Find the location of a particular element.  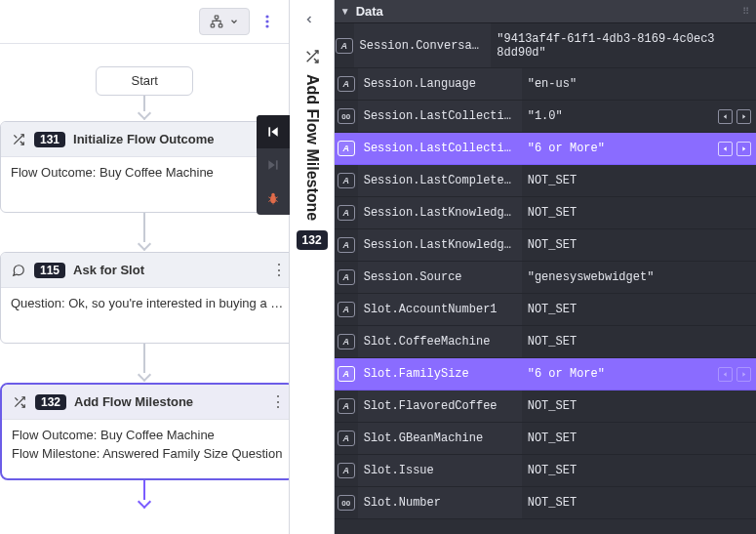

data-value: "genesyswebwidget" is located at coordinates (619, 277).